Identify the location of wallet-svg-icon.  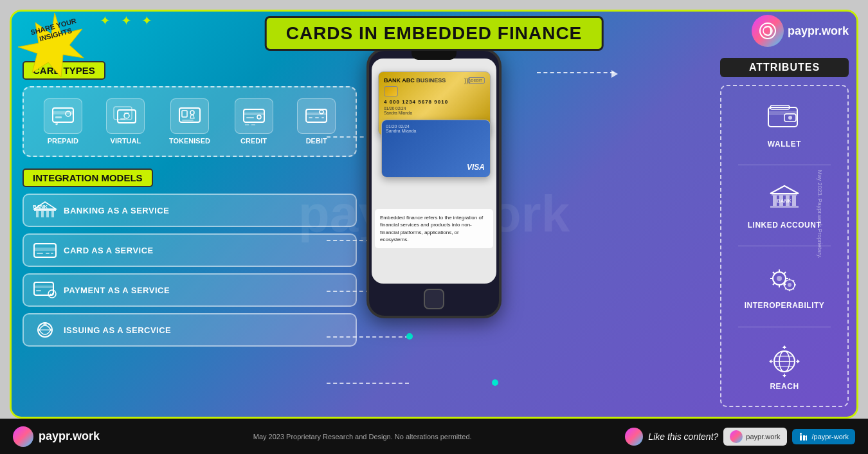
(784, 118).